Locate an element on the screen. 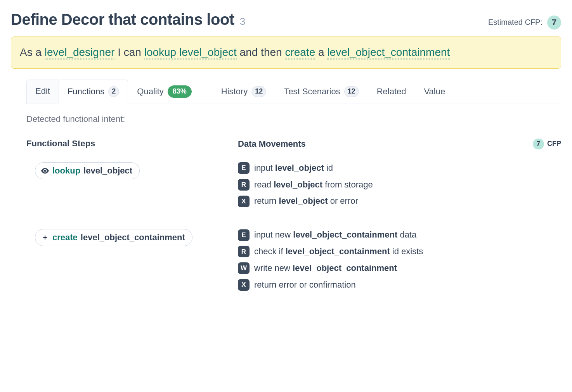 This screenshot has width=572, height=392. quality-percent-pill: 83% is located at coordinates (180, 92).